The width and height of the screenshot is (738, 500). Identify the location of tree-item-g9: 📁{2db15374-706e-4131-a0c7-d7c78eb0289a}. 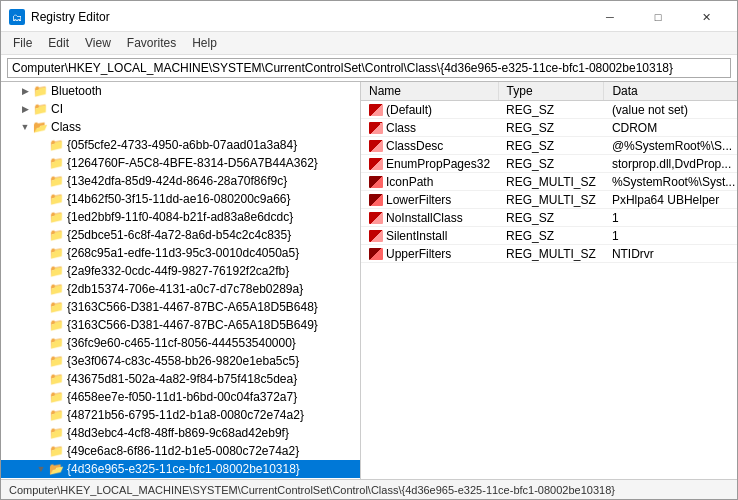
(180, 289).